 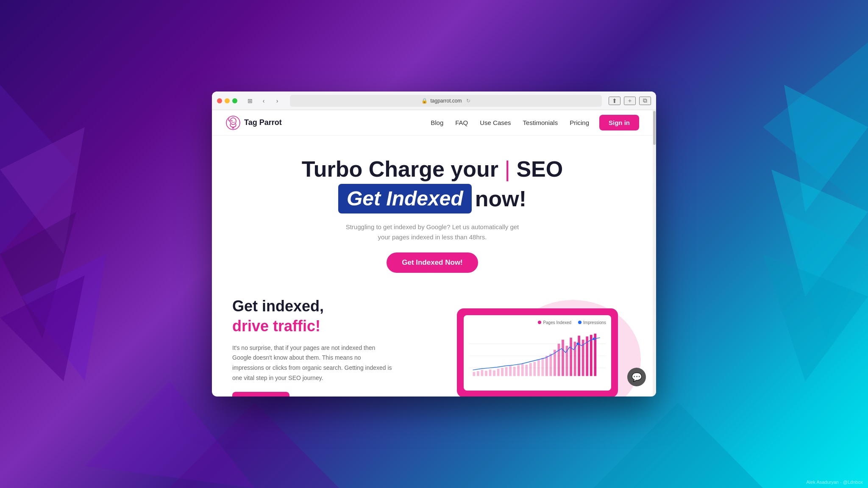 What do you see at coordinates (400, 169) in the screenshot?
I see `hero-title-prefix: Turbo Charge your` at bounding box center [400, 169].